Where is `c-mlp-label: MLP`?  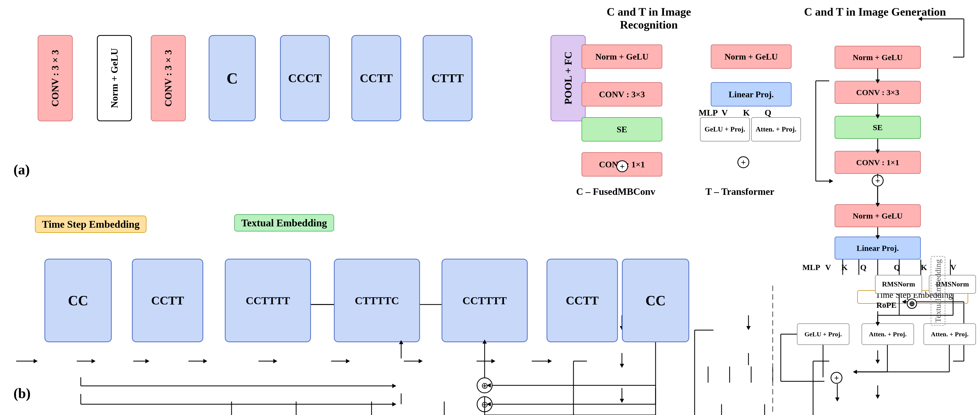 c-mlp-label: MLP is located at coordinates (811, 267).